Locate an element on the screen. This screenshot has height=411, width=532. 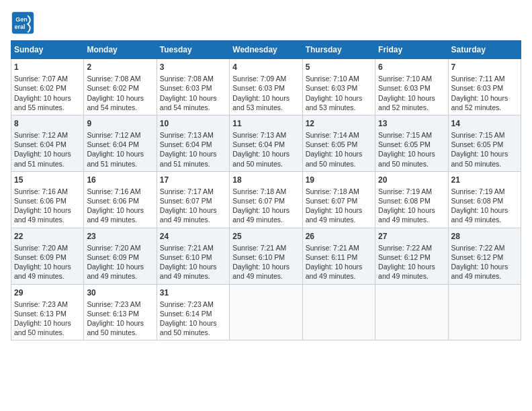
day-info: Sunset: 6:12 PM is located at coordinates (485, 257).